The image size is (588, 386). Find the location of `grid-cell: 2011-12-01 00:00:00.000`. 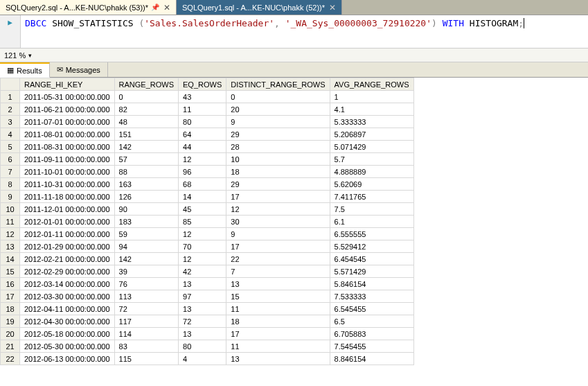

grid-cell: 2011-12-01 00:00:00.000 is located at coordinates (68, 209).